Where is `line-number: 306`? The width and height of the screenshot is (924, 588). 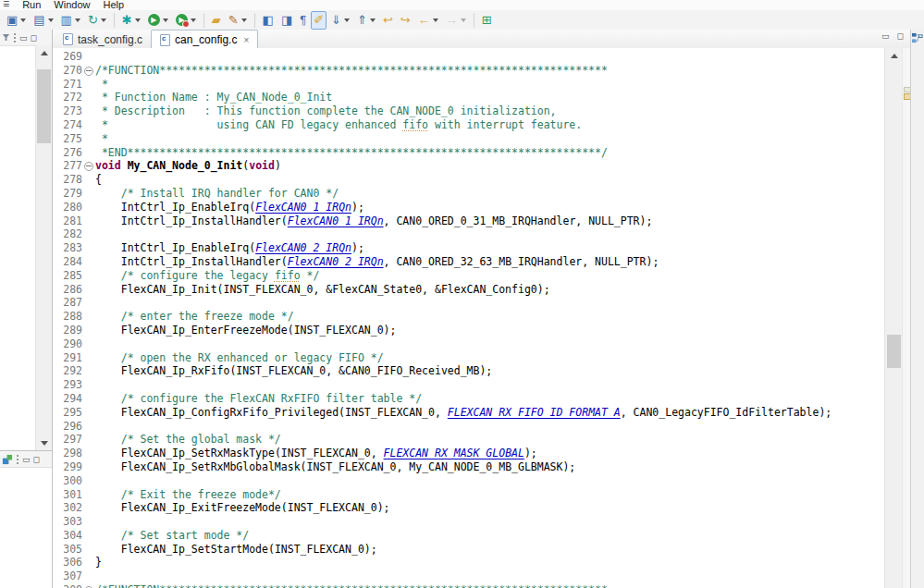 line-number: 306 is located at coordinates (68, 562).